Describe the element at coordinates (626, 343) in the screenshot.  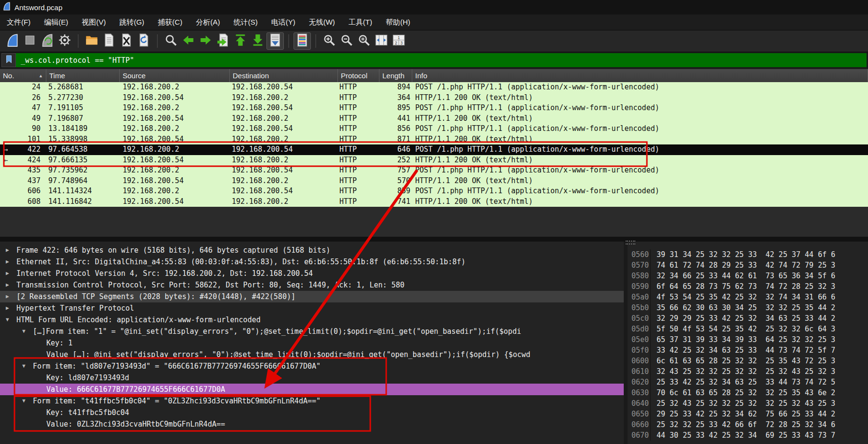
I see `vertical-pane-splitter` at that location.